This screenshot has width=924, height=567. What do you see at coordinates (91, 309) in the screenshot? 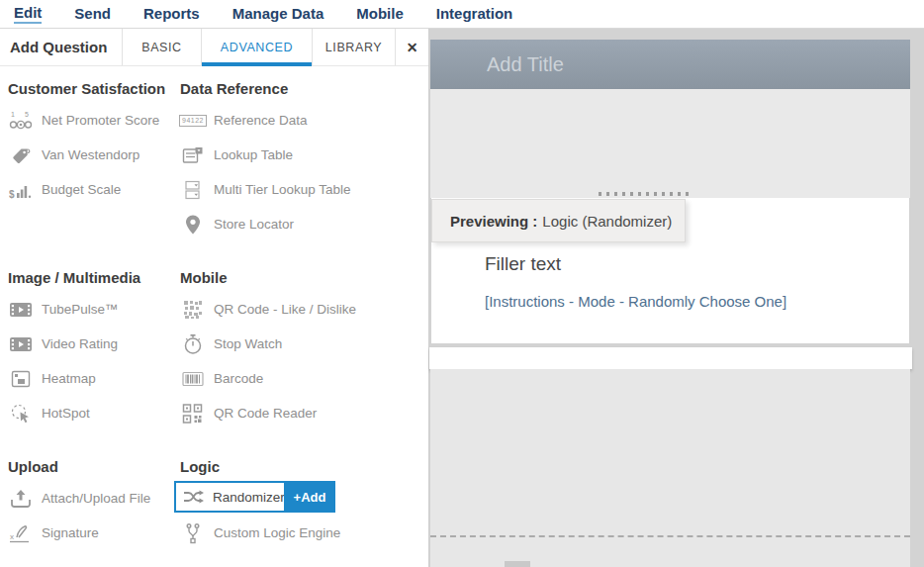
I see `question-type-tubepulse: TubePulse™` at bounding box center [91, 309].